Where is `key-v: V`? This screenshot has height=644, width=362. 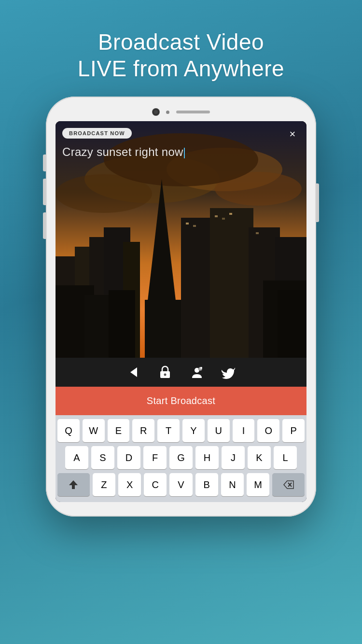 key-v: V is located at coordinates (181, 485).